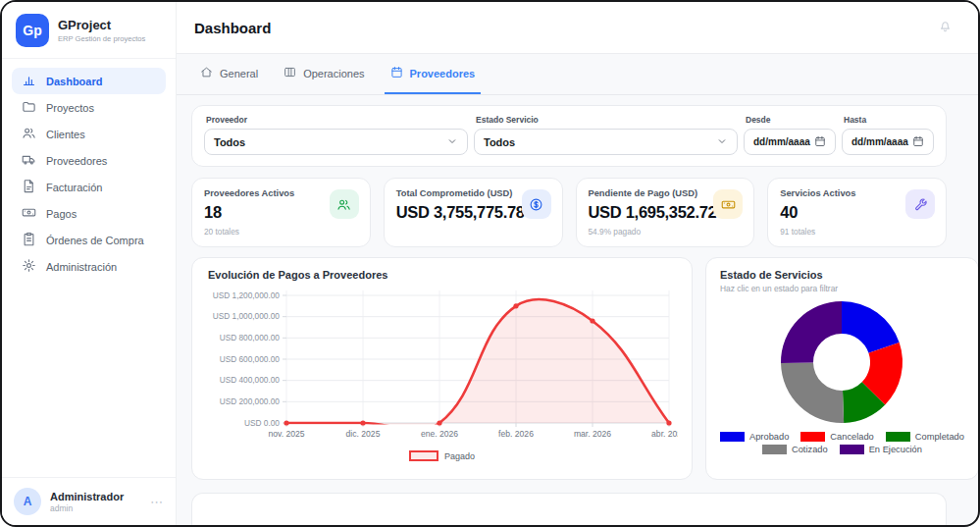 This screenshot has width=980, height=527. I want to click on invoice-icon, so click(29, 186).